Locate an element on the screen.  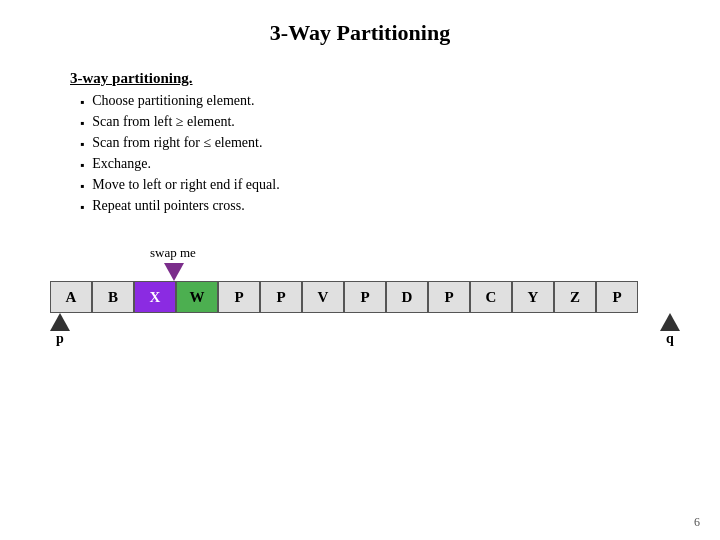
pointer-q-label: q is located at coordinates (670, 339).